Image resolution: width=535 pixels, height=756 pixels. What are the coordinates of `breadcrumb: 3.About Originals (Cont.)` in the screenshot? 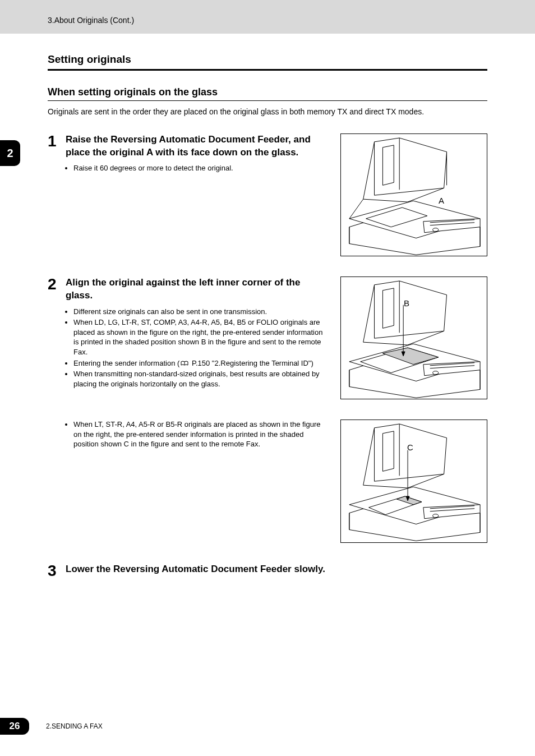 It's located at (91, 20).